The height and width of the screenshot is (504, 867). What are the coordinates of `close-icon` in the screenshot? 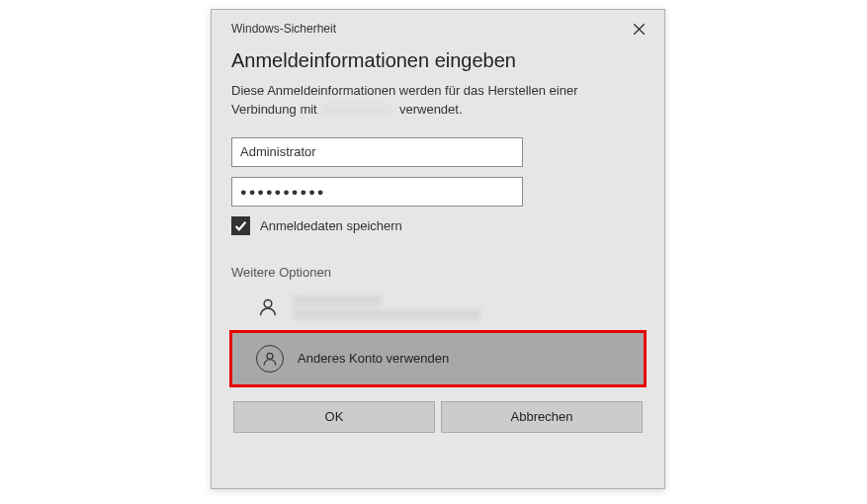 It's located at (639, 30).